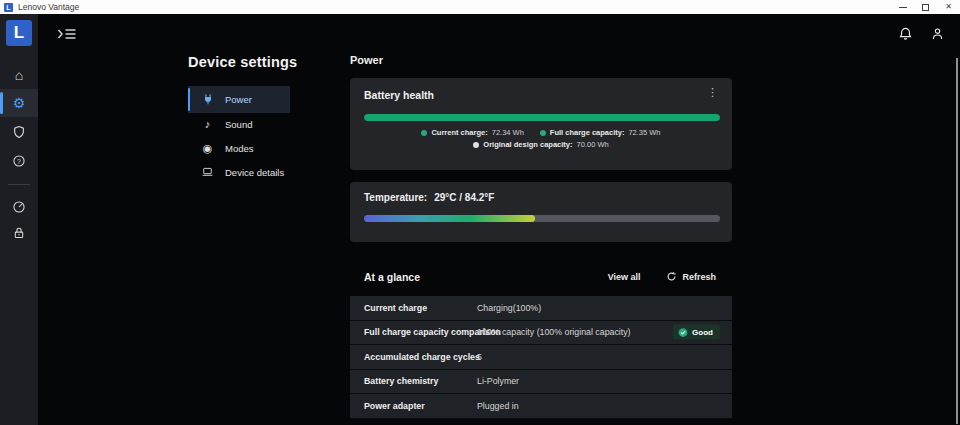  I want to click on minimize-button, so click(902, 7).